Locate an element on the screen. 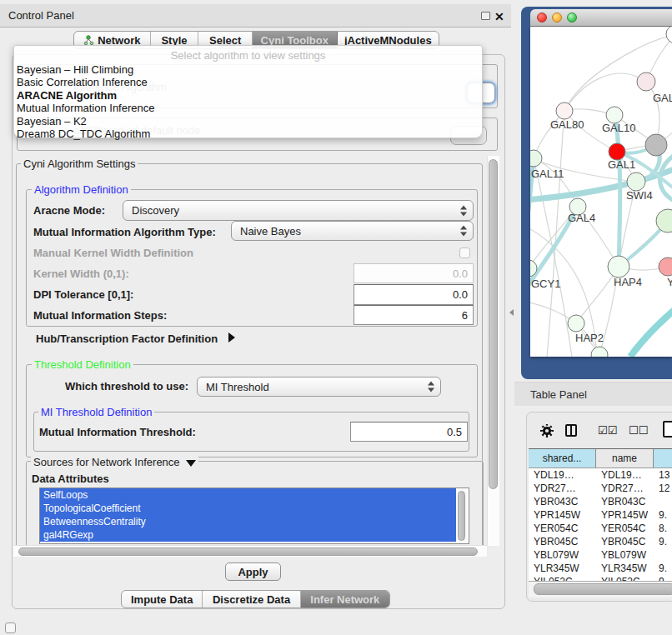 The height and width of the screenshot is (635, 672). settings-vscrollbar-thumb is located at coordinates (494, 324).